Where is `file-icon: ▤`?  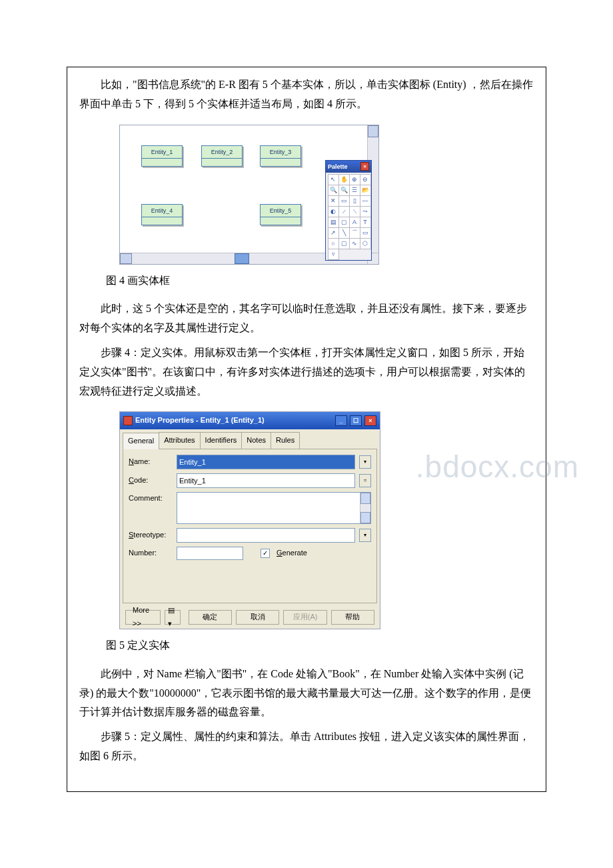
file-icon: ▤ is located at coordinates (333, 223).